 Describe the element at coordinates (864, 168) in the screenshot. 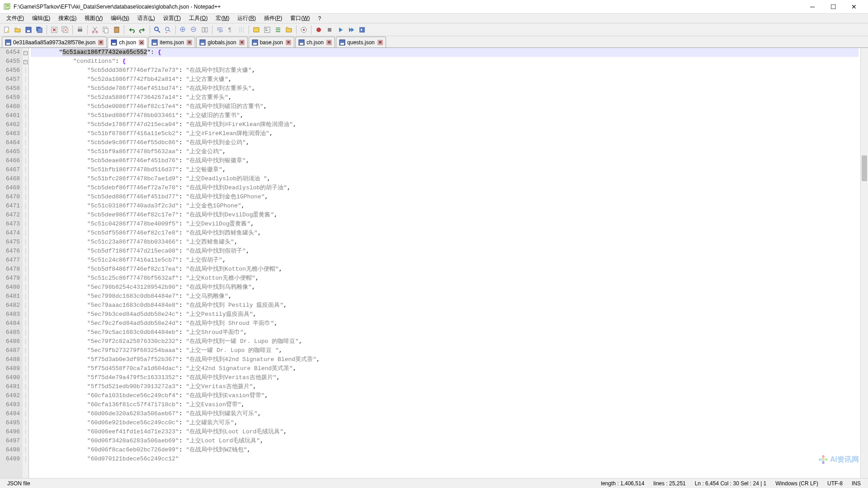

I see `scroll-thumb` at that location.